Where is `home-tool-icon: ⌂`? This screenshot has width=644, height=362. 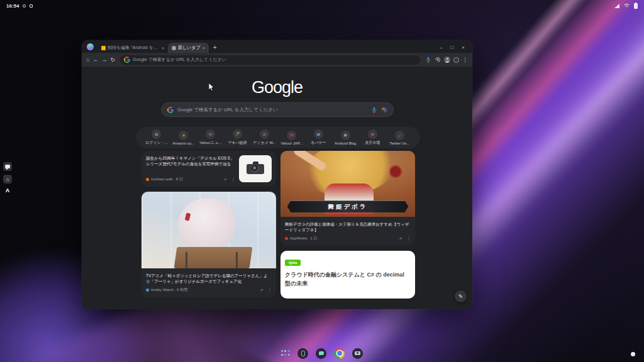
home-tool-icon: ⌂ is located at coordinates (8, 179).